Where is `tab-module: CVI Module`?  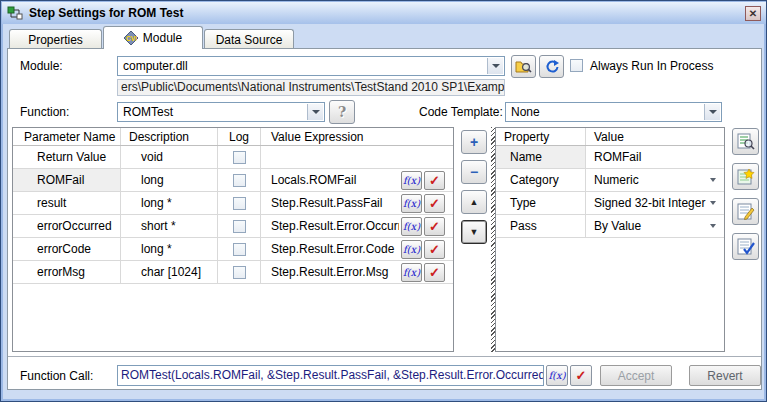 tab-module: CVI Module is located at coordinates (153, 38).